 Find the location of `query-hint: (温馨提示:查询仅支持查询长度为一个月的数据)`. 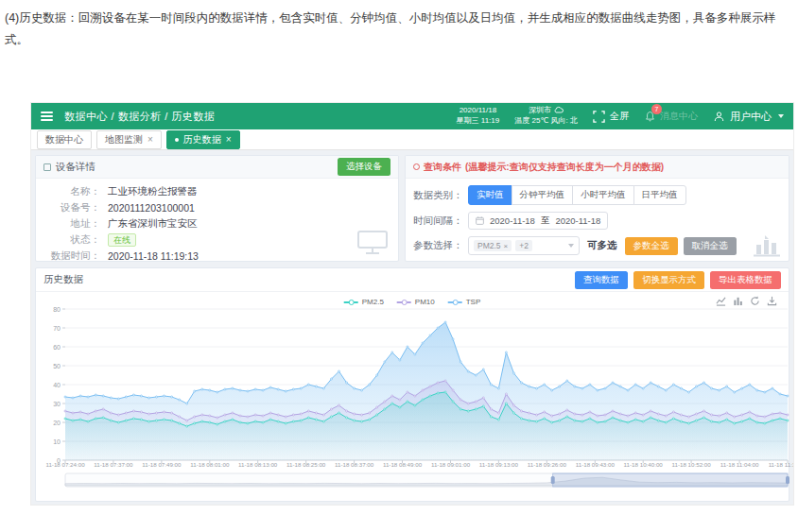

query-hint: (温馨提示:查询仅支持查询长度为一个月的数据) is located at coordinates (564, 167).